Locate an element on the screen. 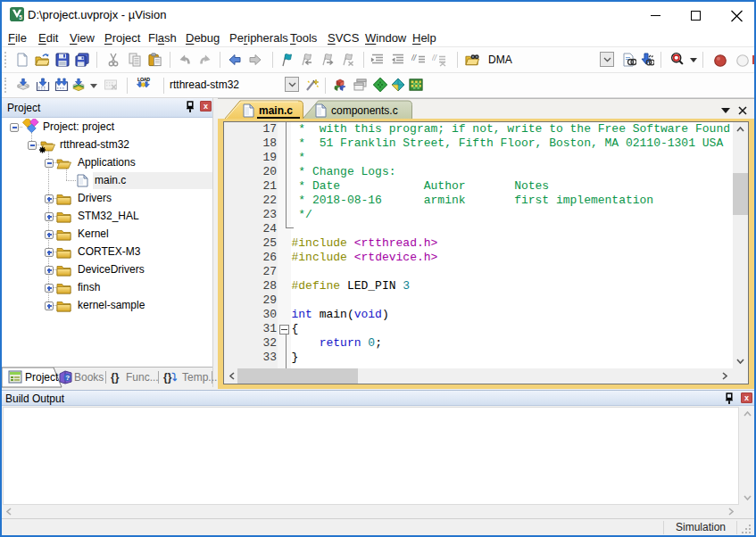 The width and height of the screenshot is (756, 537). svg-text: 5 is located at coordinates (21, 18).